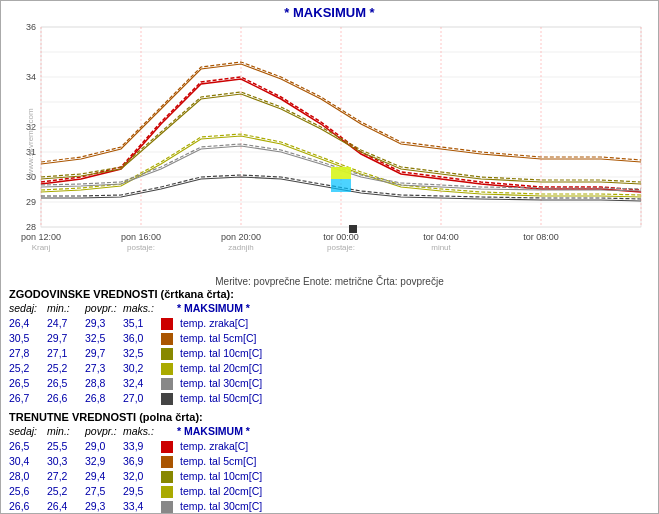  Describe the element at coordinates (330, 368) in the screenshot. I see `table-row: 25,225,227,330,2temp. tal 20cm[C]` at that location.